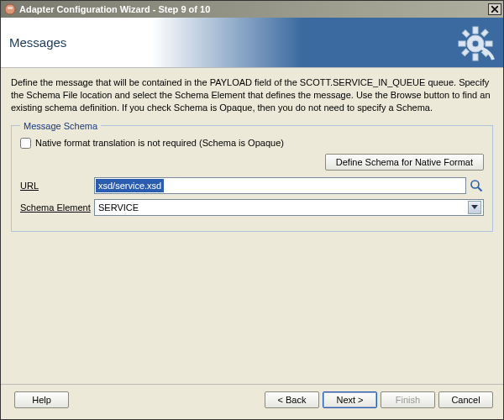 This screenshot has height=420, width=504. Describe the element at coordinates (57, 186) in the screenshot. I see `url-label: URL` at that location.